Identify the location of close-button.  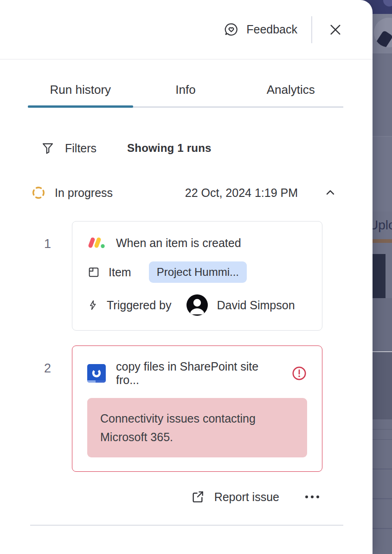
(335, 30).